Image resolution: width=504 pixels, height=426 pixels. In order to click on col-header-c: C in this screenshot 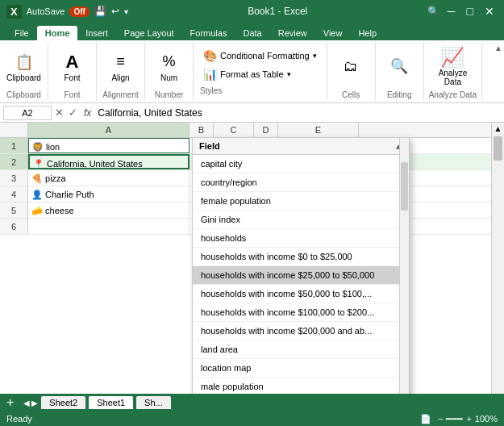, I will do `click(234, 130)`.